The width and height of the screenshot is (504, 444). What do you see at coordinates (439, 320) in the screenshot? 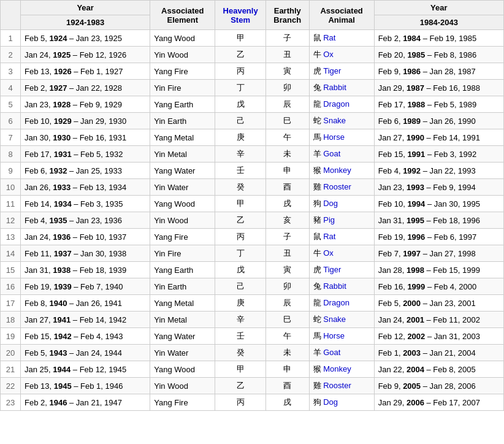
I see `year-1984-col: Jan 24, 2001 – Feb 11, 2002` at bounding box center [439, 320].